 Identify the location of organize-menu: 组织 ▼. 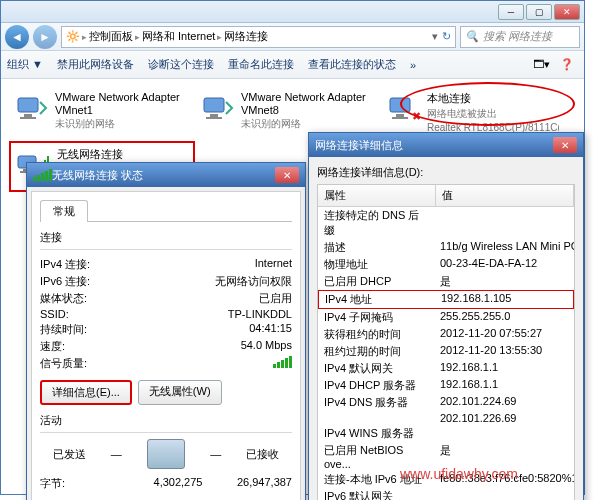
(25, 64).